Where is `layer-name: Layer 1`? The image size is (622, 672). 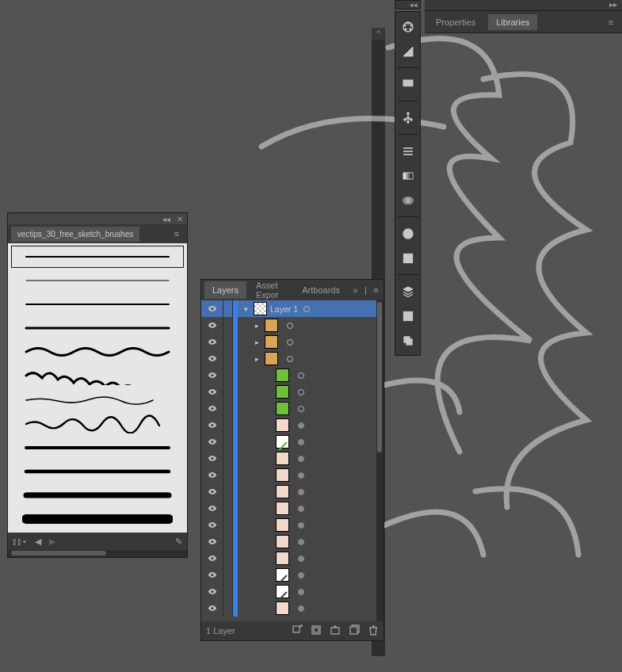
layer-name: Layer 1 is located at coordinates (284, 309).